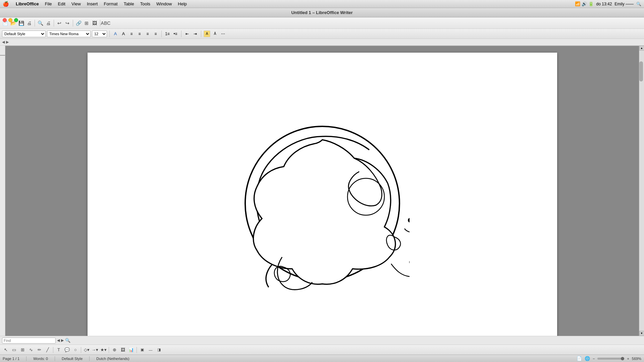  I want to click on line-color-button: —, so click(151, 350).